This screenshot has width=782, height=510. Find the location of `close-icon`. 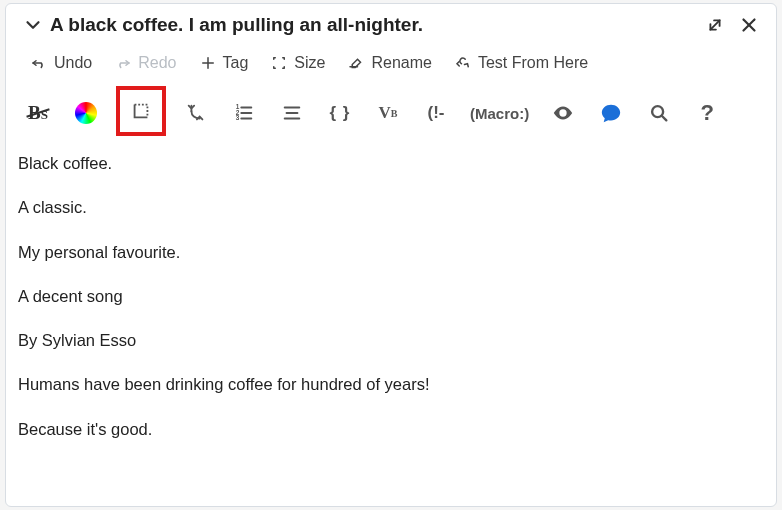

close-icon is located at coordinates (749, 25).